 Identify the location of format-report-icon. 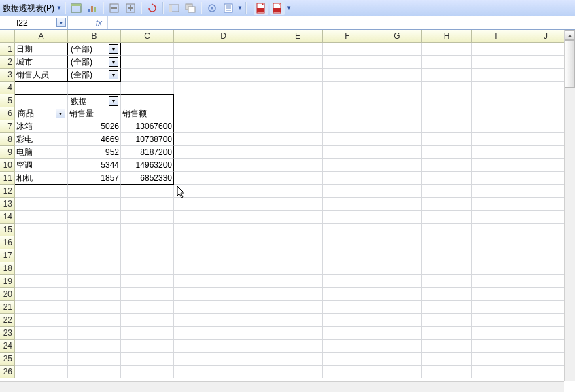
(76, 8).